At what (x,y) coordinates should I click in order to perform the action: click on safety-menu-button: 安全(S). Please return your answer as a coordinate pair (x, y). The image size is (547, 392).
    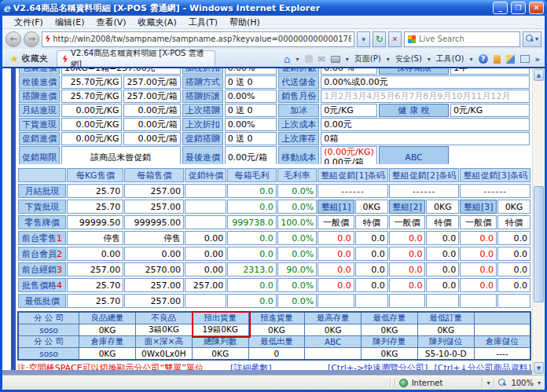
    Looking at the image, I should click on (409, 59).